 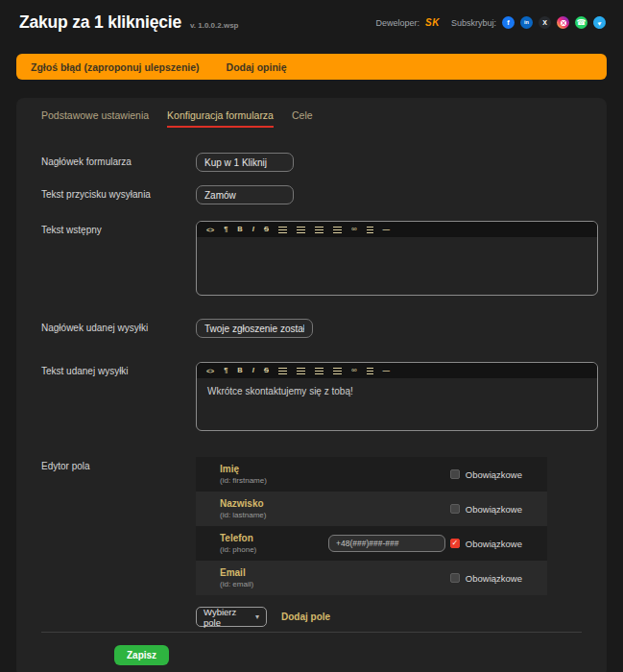 I want to click on developer-logo: SK, so click(x=432, y=23).